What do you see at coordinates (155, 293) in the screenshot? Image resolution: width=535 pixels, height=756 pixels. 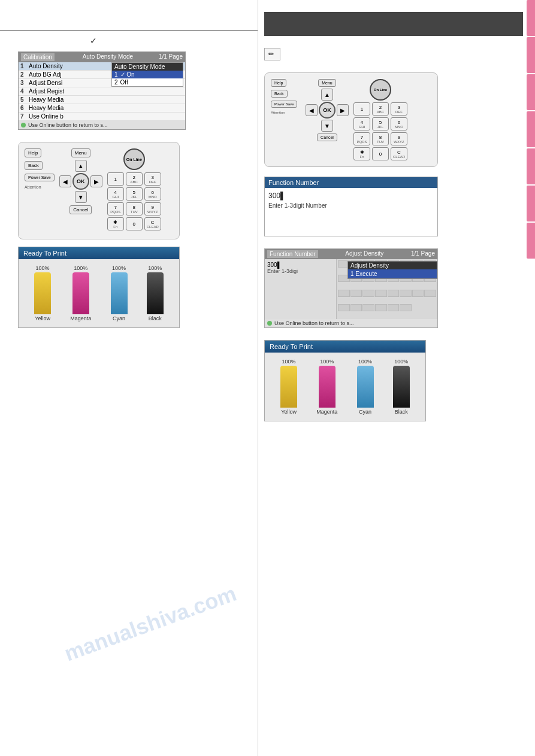 I see `toner-bar-black` at bounding box center [155, 293].